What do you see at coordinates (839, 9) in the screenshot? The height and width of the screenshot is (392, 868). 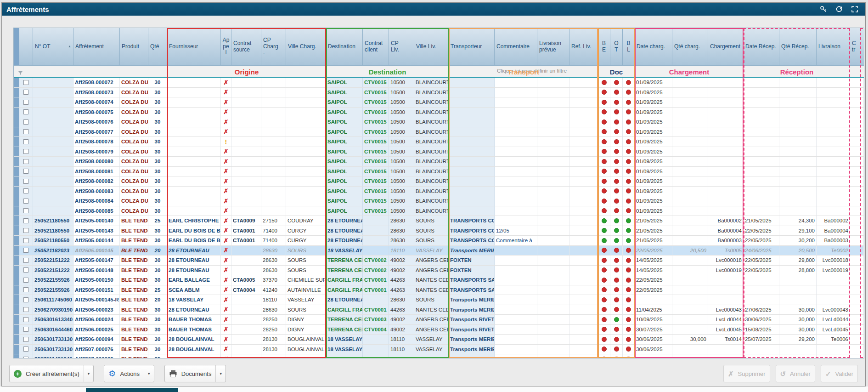 I see `refresh-icon` at bounding box center [839, 9].